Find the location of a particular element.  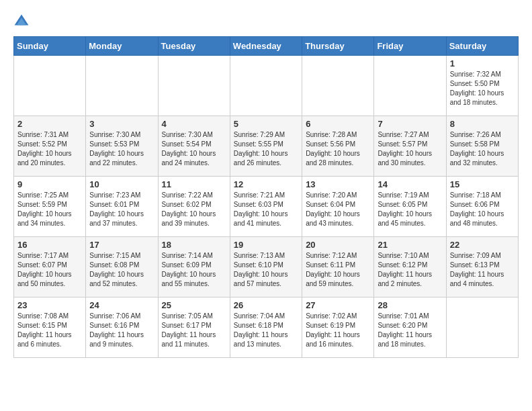

calendar-cell: 22Sunrise: 7:09 AM Sunset: 6:13 PM Dayli… is located at coordinates (482, 267).